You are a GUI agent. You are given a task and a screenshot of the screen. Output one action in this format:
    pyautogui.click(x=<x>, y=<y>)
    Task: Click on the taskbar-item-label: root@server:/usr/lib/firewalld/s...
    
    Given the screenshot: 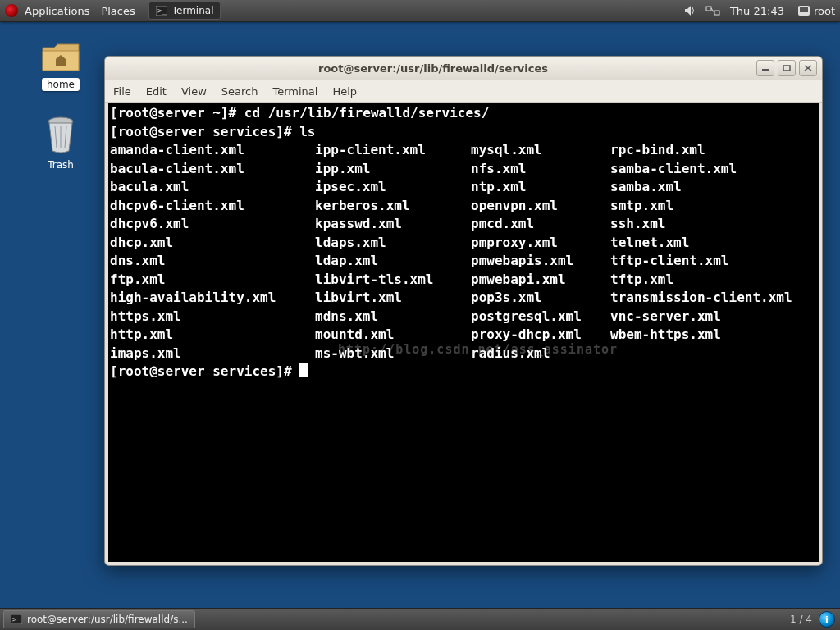 What is the action you would take?
    pyautogui.click(x=107, y=619)
    